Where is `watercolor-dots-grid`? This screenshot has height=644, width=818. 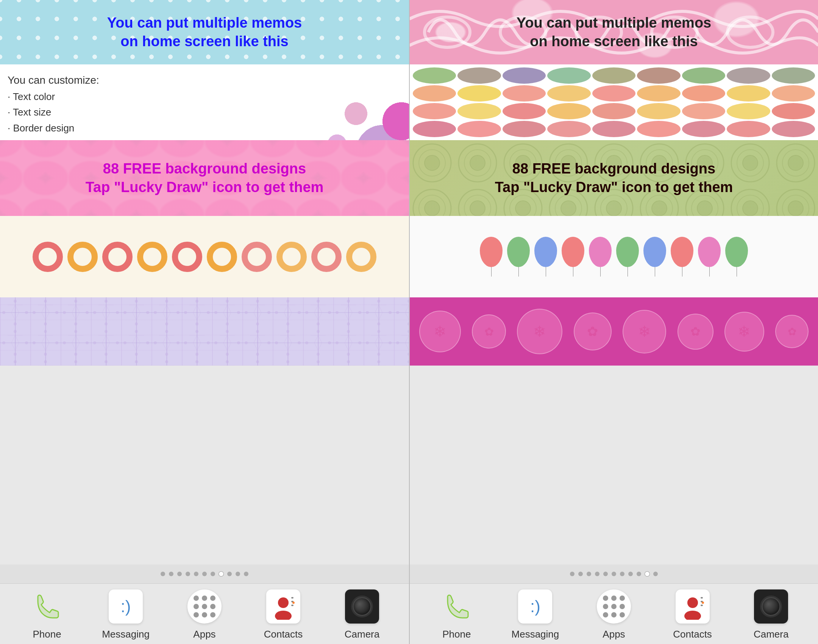 watercolor-dots-grid is located at coordinates (614, 102).